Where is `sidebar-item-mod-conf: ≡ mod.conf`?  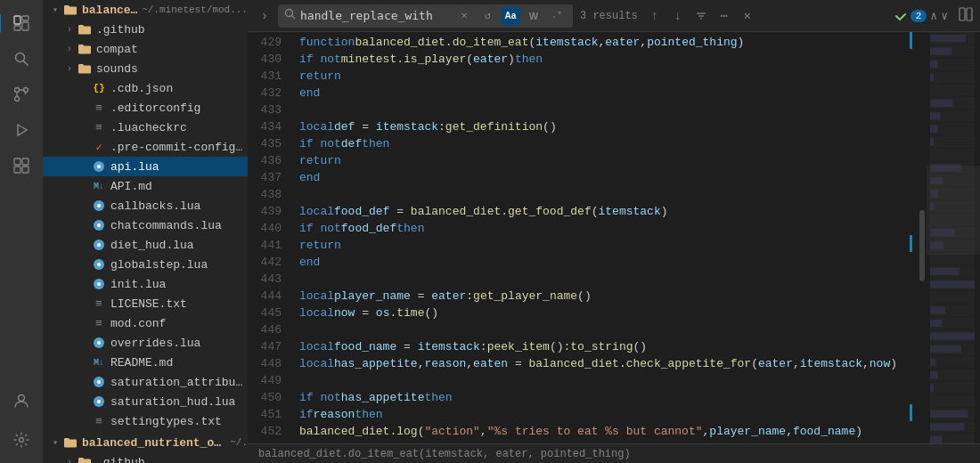 sidebar-item-mod-conf: ≡ mod.conf is located at coordinates (145, 323).